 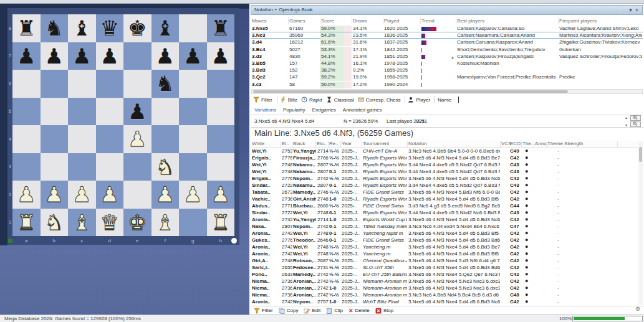 What do you see at coordinates (578, 21) in the screenshot?
I see `book-column-header: Frequent players` at bounding box center [578, 21].